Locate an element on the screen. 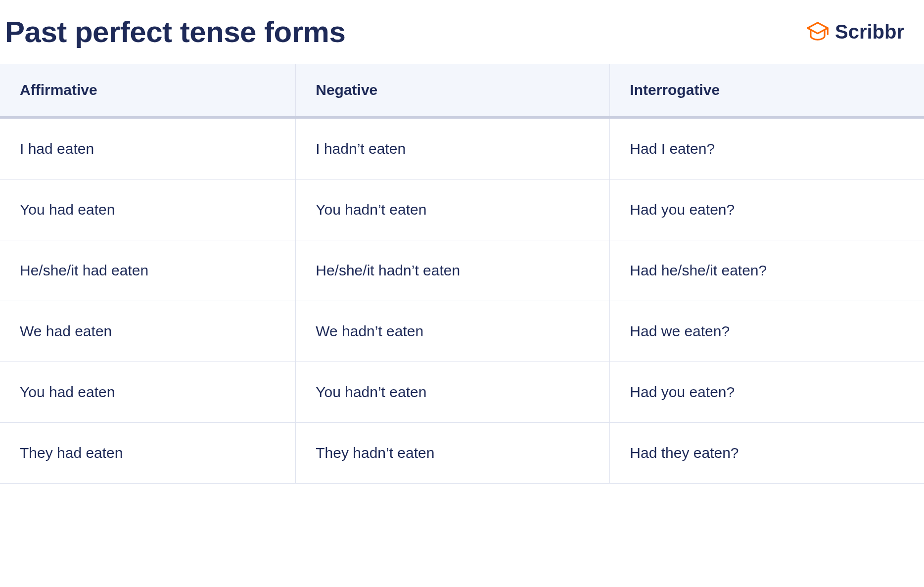 The width and height of the screenshot is (924, 587). table-row: We had eaten We hadn’t eaten Had we eate… is located at coordinates (462, 331).